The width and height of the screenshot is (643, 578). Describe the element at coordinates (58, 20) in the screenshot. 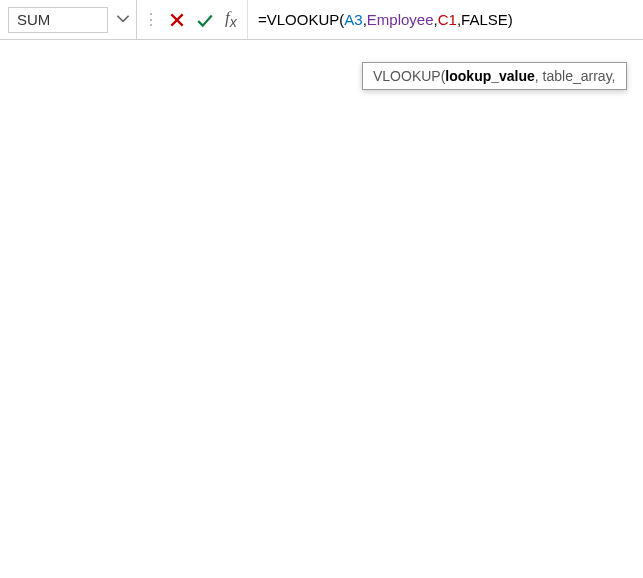

I see `name-box: SUM` at that location.